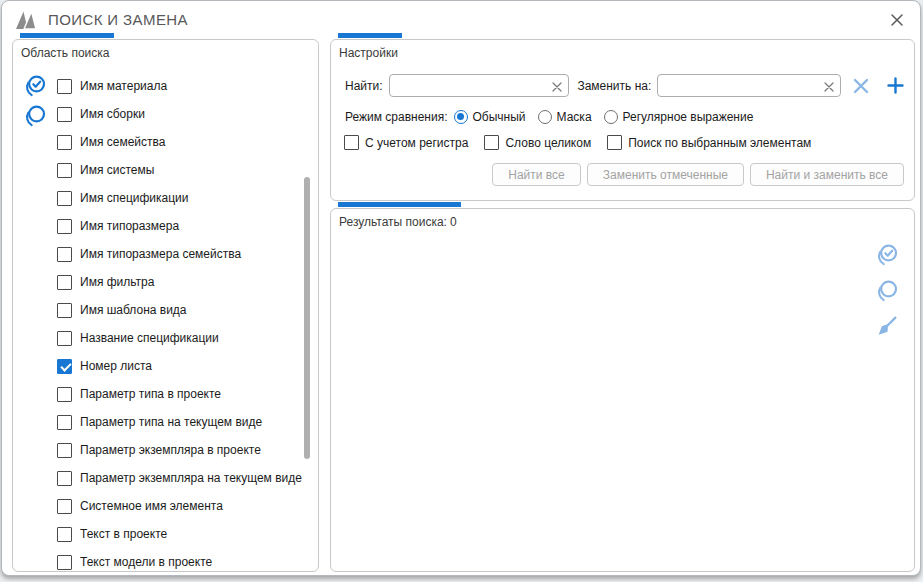 This screenshot has width=923, height=582. What do you see at coordinates (393, 222) in the screenshot?
I see `results-header-label: Результаты поиска:` at bounding box center [393, 222].